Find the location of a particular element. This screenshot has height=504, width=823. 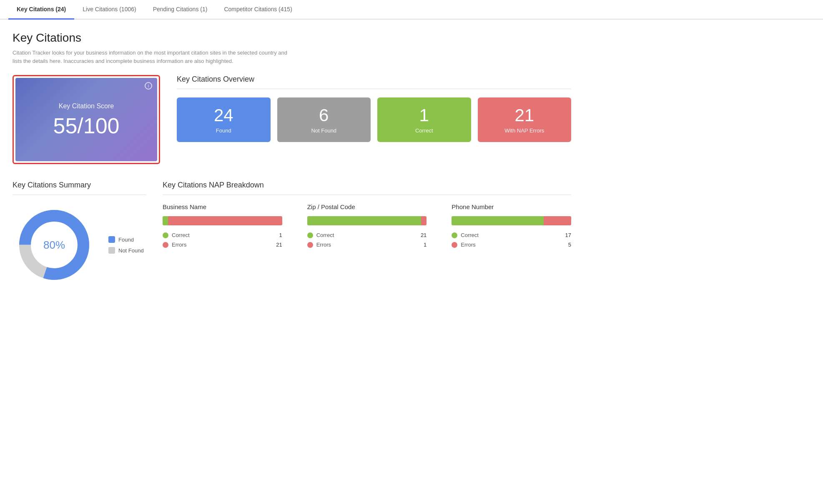

legend-found: Found is located at coordinates (126, 240).